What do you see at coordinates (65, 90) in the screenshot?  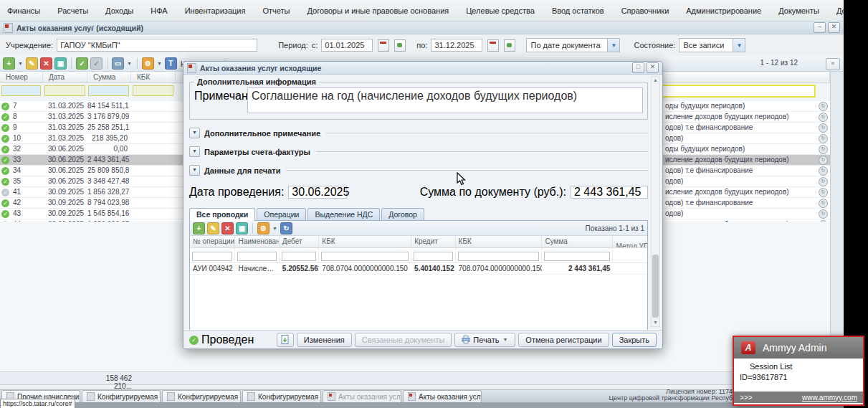 I see `filter-input-date` at bounding box center [65, 90].